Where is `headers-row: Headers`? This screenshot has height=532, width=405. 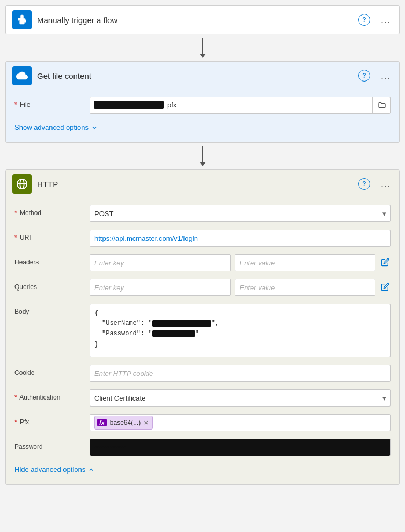 headers-row: Headers is located at coordinates (203, 263).